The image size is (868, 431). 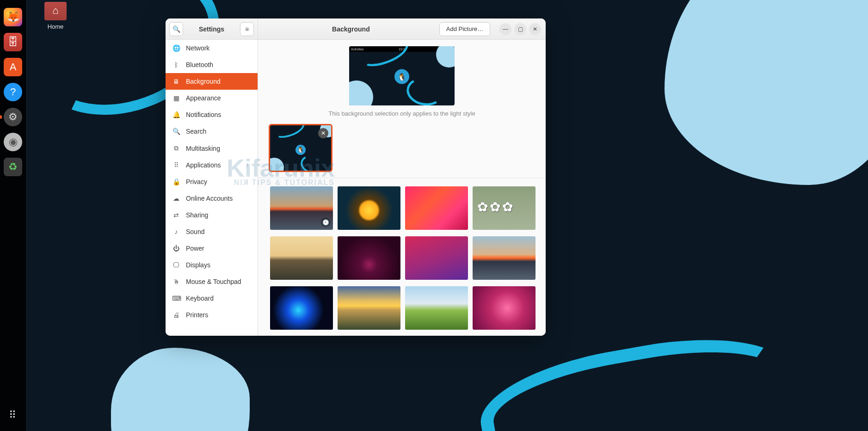 What do you see at coordinates (214, 282) in the screenshot?
I see `sidebar-item-label: Mouse & Touchpad` at bounding box center [214, 282].